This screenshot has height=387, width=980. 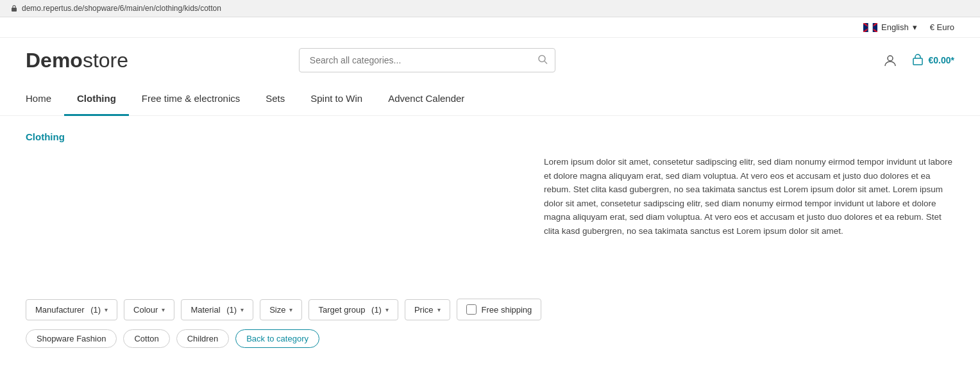 What do you see at coordinates (45, 99) in the screenshot?
I see `nav-item-home: Home` at bounding box center [45, 99].